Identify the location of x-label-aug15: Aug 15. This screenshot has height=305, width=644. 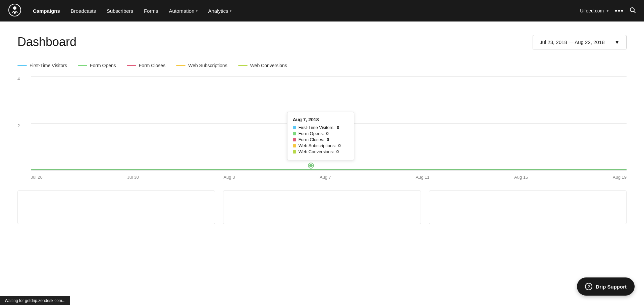
(521, 177).